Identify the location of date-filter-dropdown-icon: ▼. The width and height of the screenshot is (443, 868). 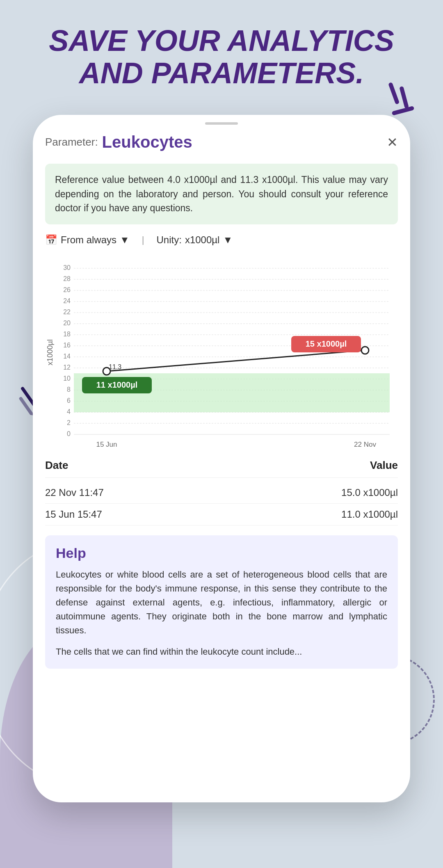
(125, 240).